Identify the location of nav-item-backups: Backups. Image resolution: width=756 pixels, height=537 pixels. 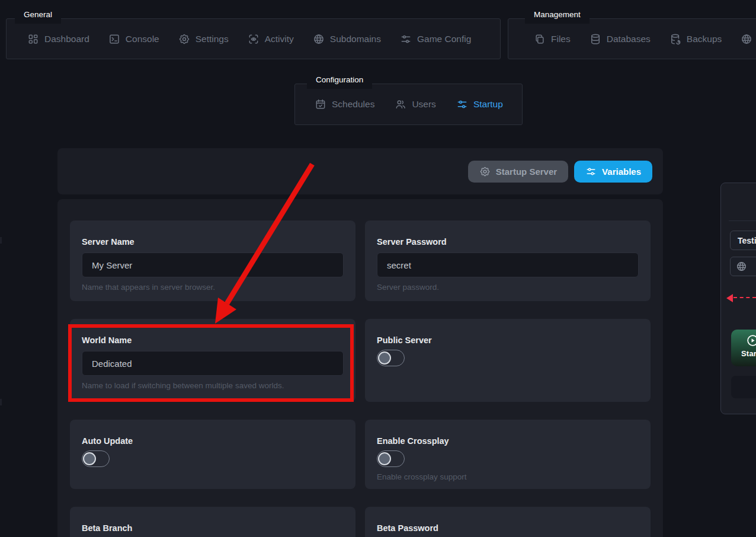
(696, 39).